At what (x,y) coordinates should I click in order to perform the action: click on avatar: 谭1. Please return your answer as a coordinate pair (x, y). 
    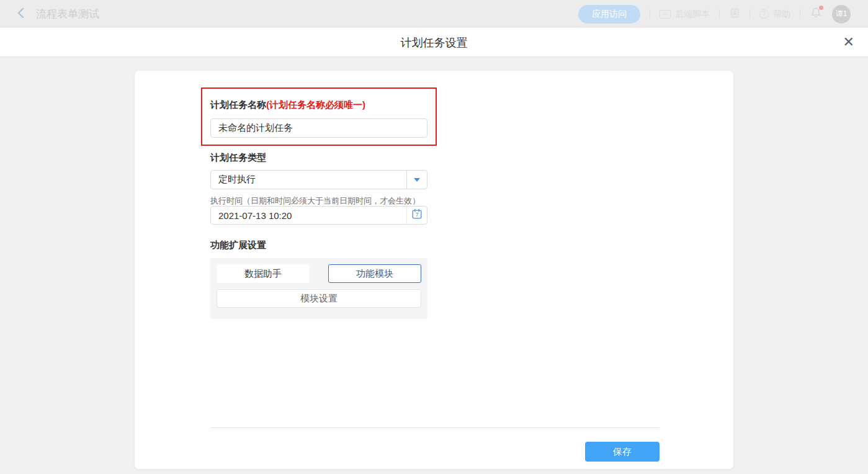
    Looking at the image, I should click on (841, 14).